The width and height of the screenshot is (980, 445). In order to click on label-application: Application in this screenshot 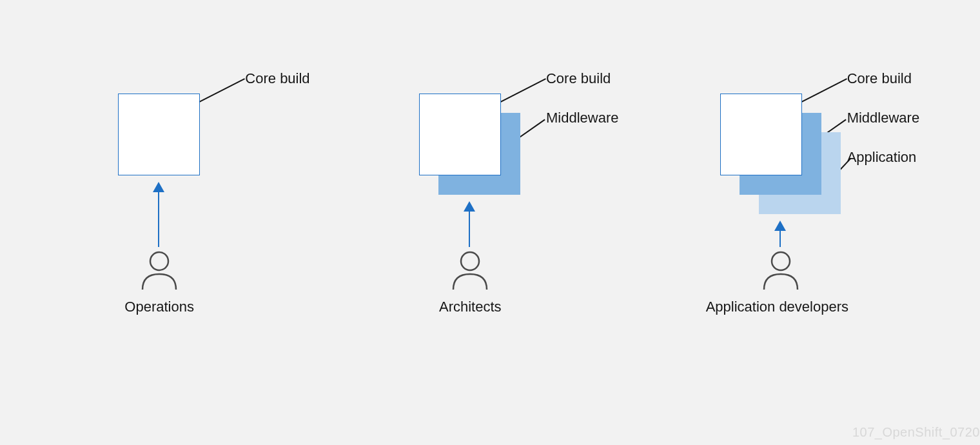, I will do `click(882, 157)`.